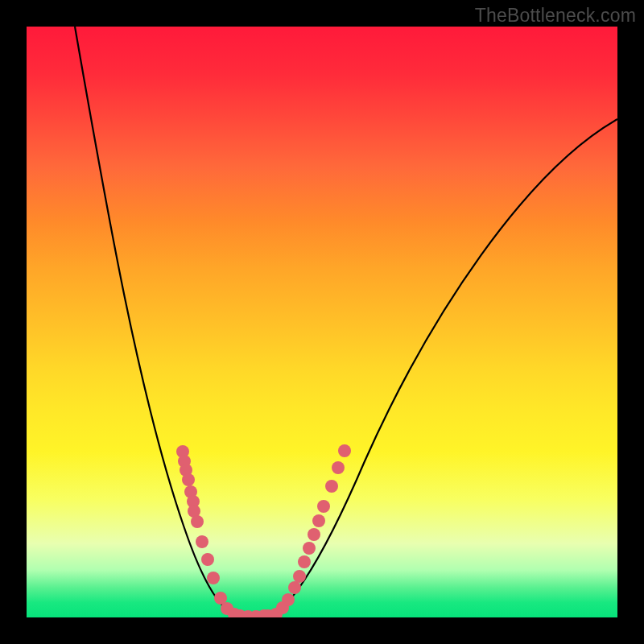  I want to click on data-dots-bottom, so click(252, 613).